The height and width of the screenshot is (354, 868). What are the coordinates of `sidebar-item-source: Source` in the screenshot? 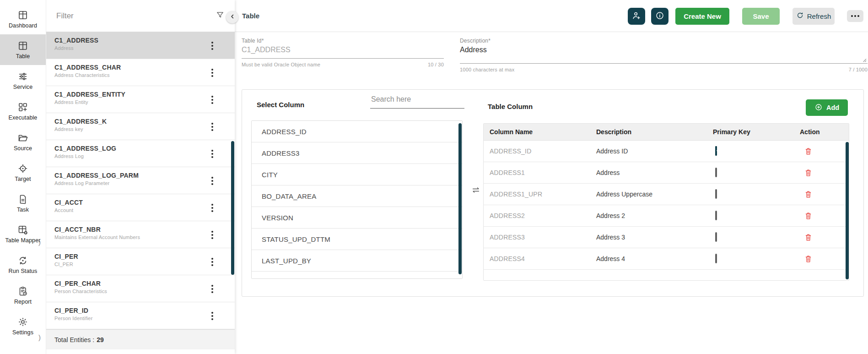 It's located at (23, 142).